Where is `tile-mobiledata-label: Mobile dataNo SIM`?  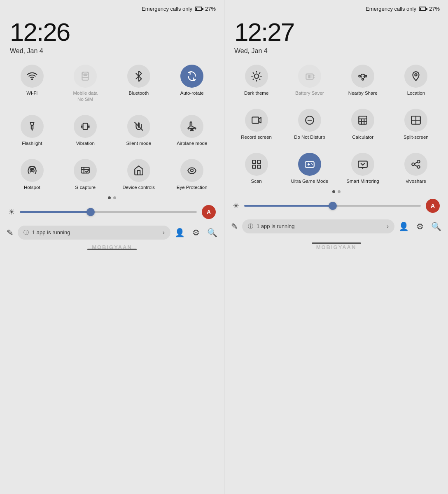
tile-mobiledata-label: Mobile dataNo SIM is located at coordinates (86, 96).